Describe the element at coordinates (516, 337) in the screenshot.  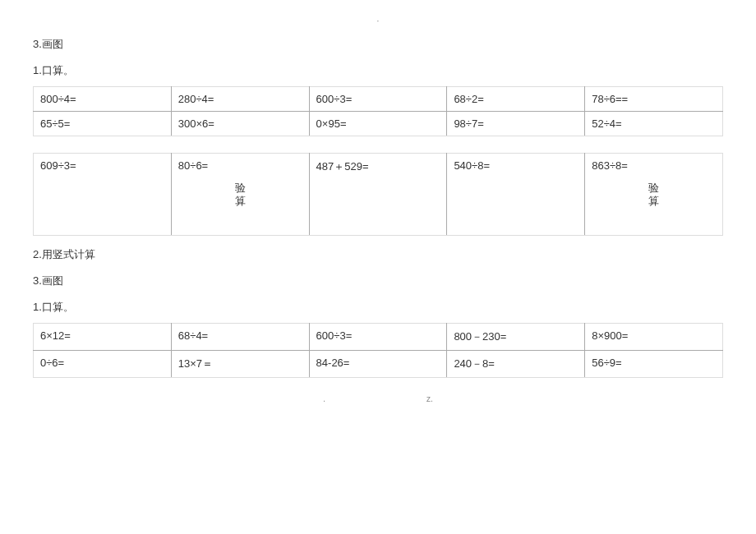
I see `math-cell: 800－230=` at that location.